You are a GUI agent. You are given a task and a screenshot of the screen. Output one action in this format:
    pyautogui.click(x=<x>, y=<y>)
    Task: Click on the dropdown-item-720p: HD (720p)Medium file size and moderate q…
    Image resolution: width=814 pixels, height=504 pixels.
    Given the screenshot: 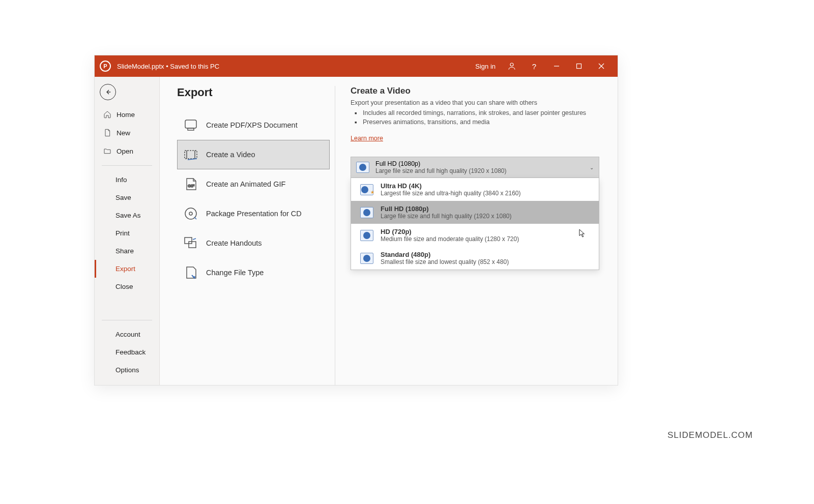 What is the action you would take?
    pyautogui.click(x=475, y=235)
    